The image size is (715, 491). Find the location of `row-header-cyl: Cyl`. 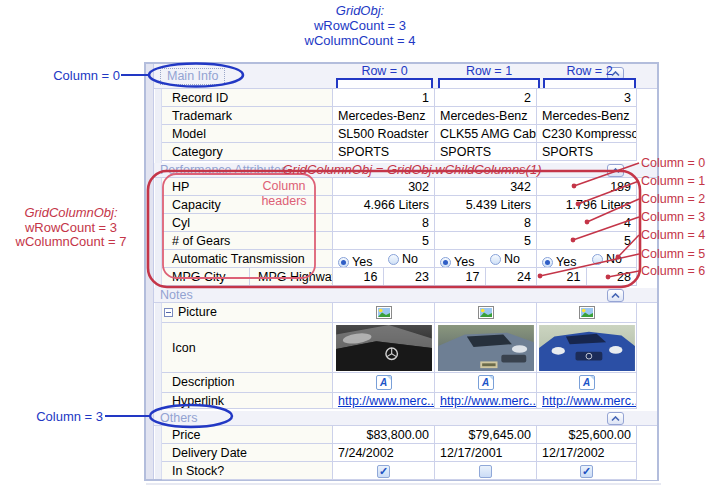

row-header-cyl: Cyl is located at coordinates (248, 223).